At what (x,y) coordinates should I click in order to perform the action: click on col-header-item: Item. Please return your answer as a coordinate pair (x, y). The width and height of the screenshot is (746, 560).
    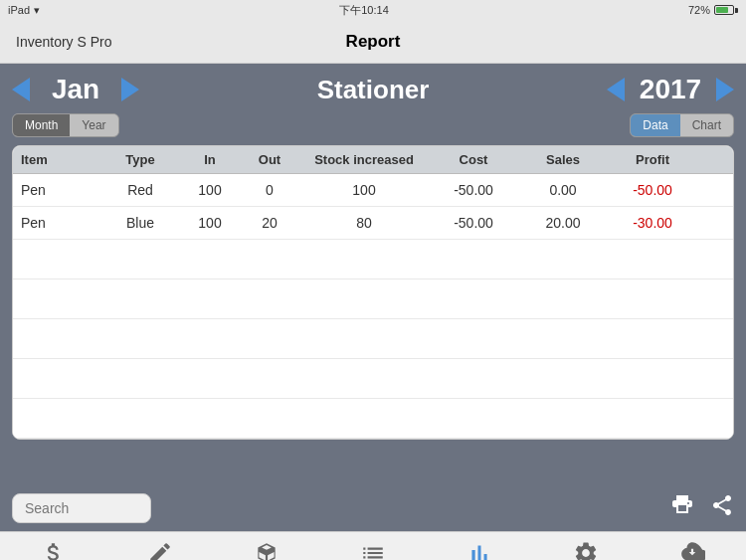
    Looking at the image, I should click on (61, 159).